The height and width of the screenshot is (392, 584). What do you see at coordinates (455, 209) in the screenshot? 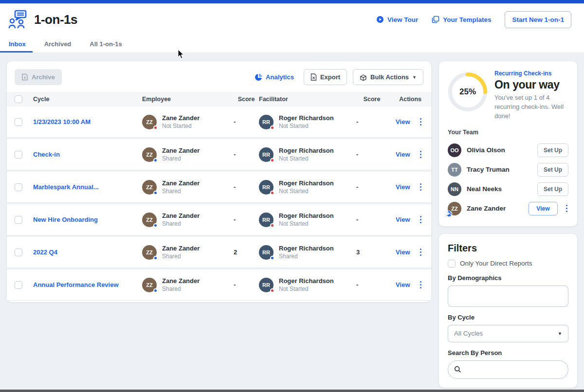
I see `team-member-avatar: ZZ �Ȍ` at bounding box center [455, 209].